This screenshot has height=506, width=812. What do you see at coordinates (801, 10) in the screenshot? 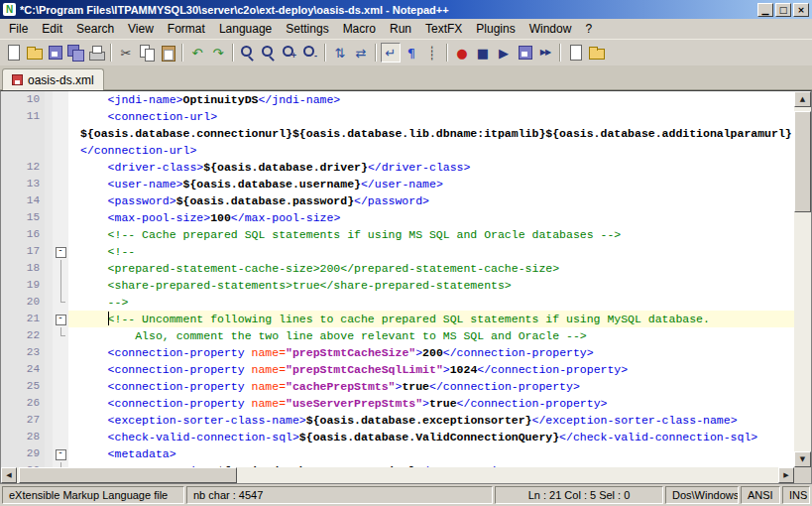
I see `close-button: ×` at bounding box center [801, 10].